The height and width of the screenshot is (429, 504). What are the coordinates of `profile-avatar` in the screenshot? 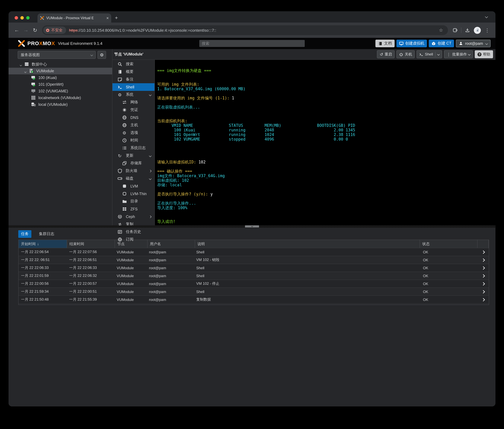 It's located at (477, 30).